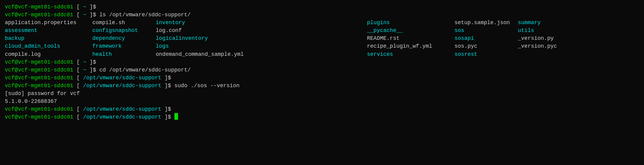 The height and width of the screenshot is (165, 644). What do you see at coordinates (42, 94) in the screenshot?
I see `output-text: [sudo] password for vcf` at bounding box center [42, 94].